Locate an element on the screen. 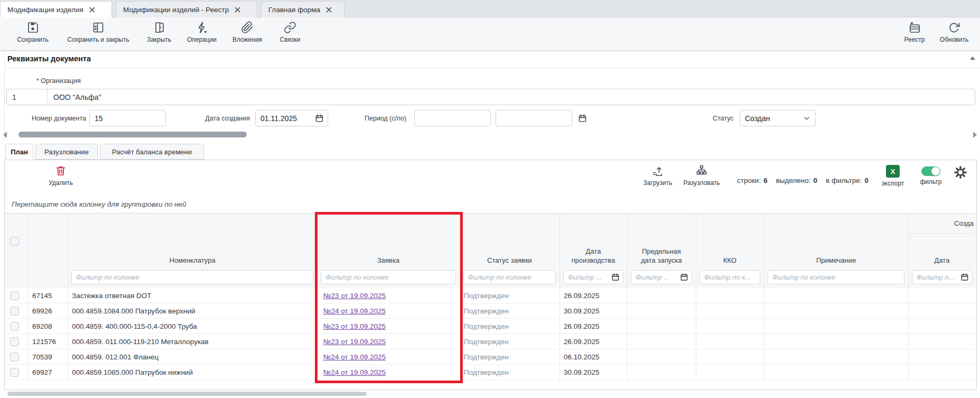 This screenshot has width=980, height=398. organization-field: 1 ООО "Альфа" is located at coordinates (491, 97).